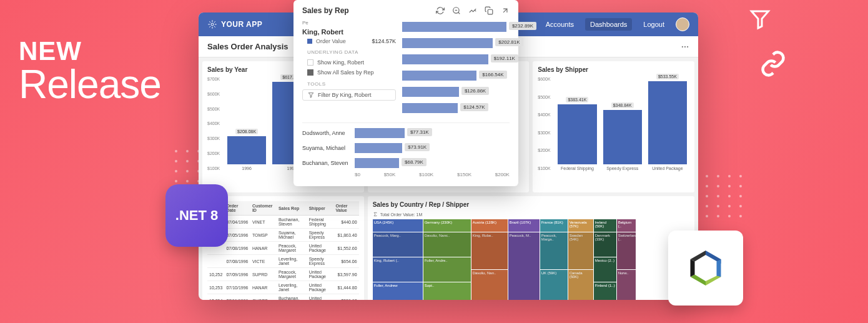 This screenshot has width=868, height=323. I want to click on shipper-bars: $383.41KFederal Shipping$348.84KSpeedy E…, so click(622, 124).